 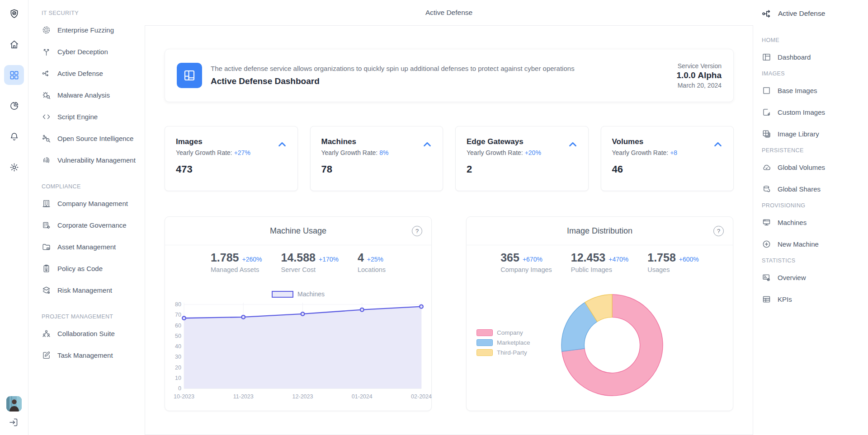 What do you see at coordinates (87, 268) in the screenshot?
I see `sidebar-item-policy-as-code: Policy as Code` at bounding box center [87, 268].